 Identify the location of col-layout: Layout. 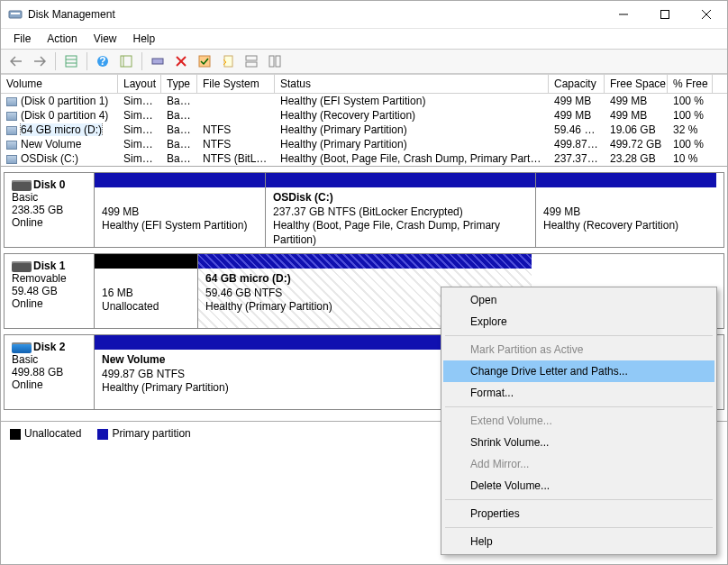
(140, 84).